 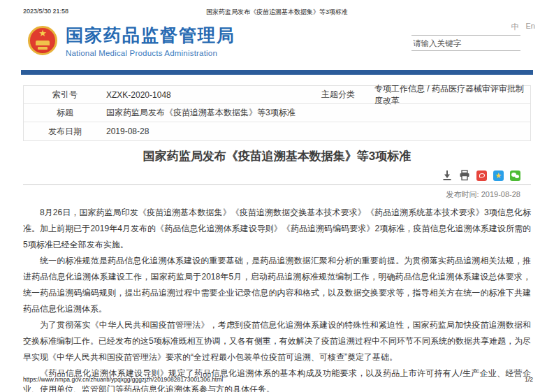 What do you see at coordinates (466, 43) in the screenshot?
I see `search-box` at bounding box center [466, 43].